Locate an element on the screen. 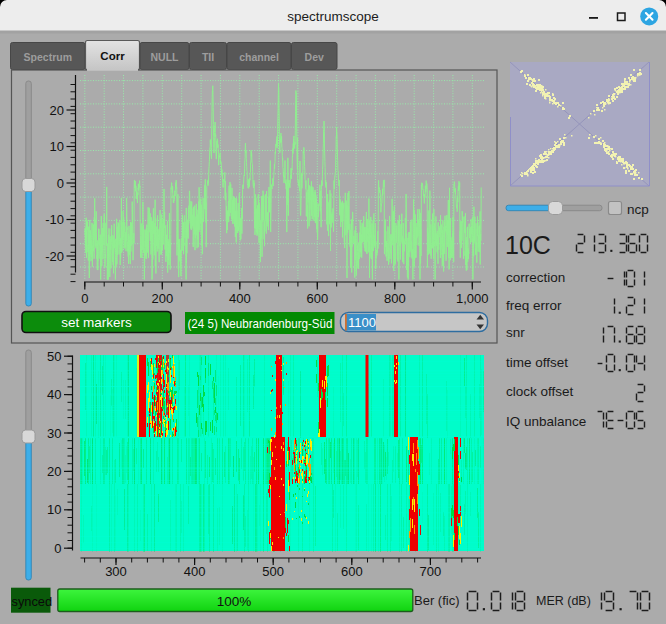  svg-text: 50 is located at coordinates (54, 356).